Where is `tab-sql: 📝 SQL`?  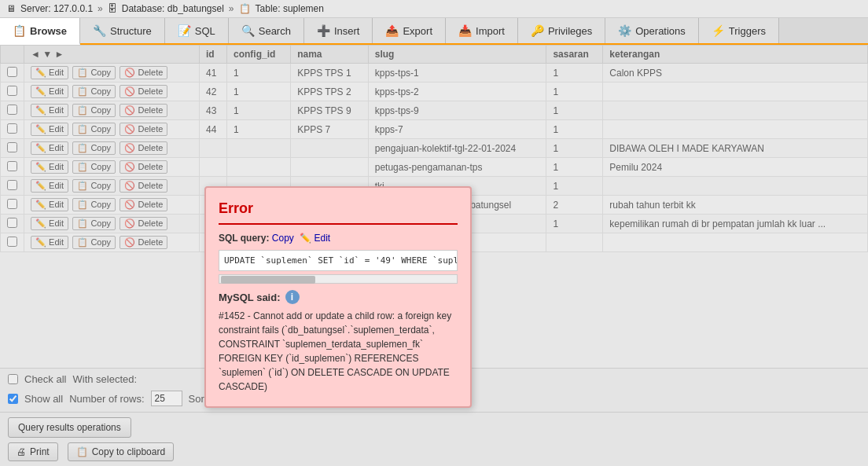
tab-sql: 📝 SQL is located at coordinates (197, 31).